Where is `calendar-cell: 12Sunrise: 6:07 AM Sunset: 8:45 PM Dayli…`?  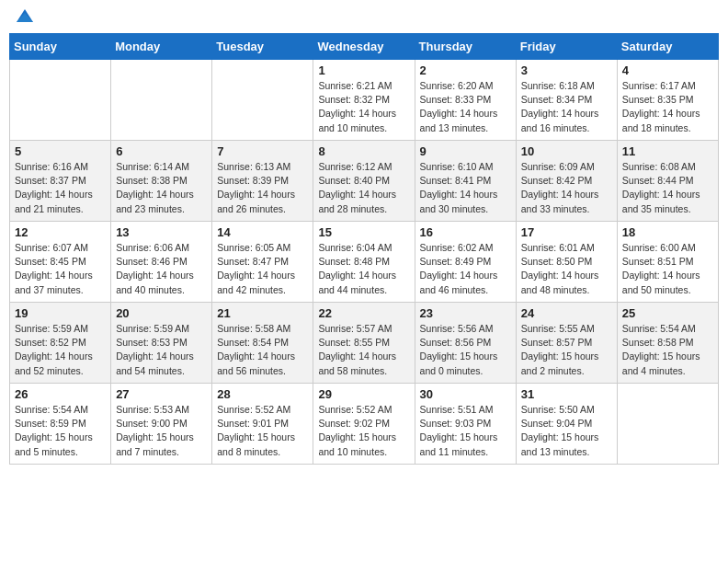
calendar-cell: 12Sunrise: 6:07 AM Sunset: 8:45 PM Dayli… is located at coordinates (61, 262).